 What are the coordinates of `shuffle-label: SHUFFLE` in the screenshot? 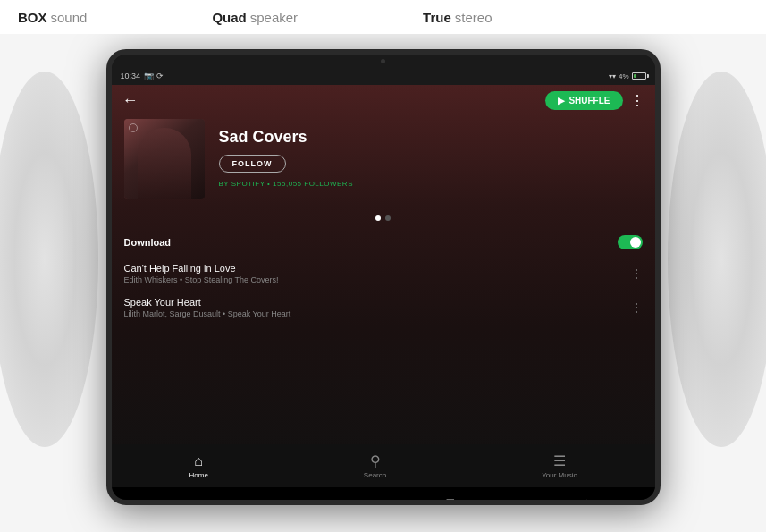 It's located at (589, 100).